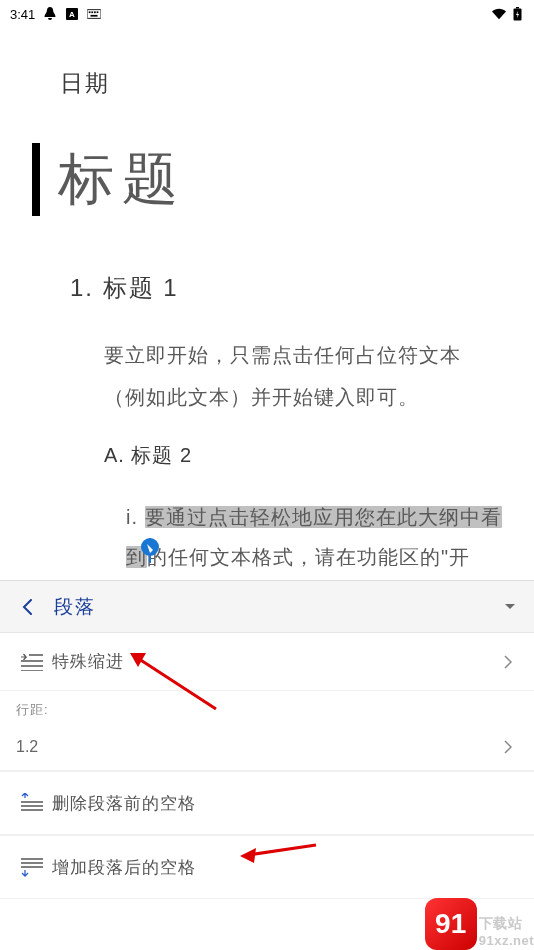  What do you see at coordinates (150, 550) in the screenshot?
I see `text-cursor-icon` at bounding box center [150, 550].